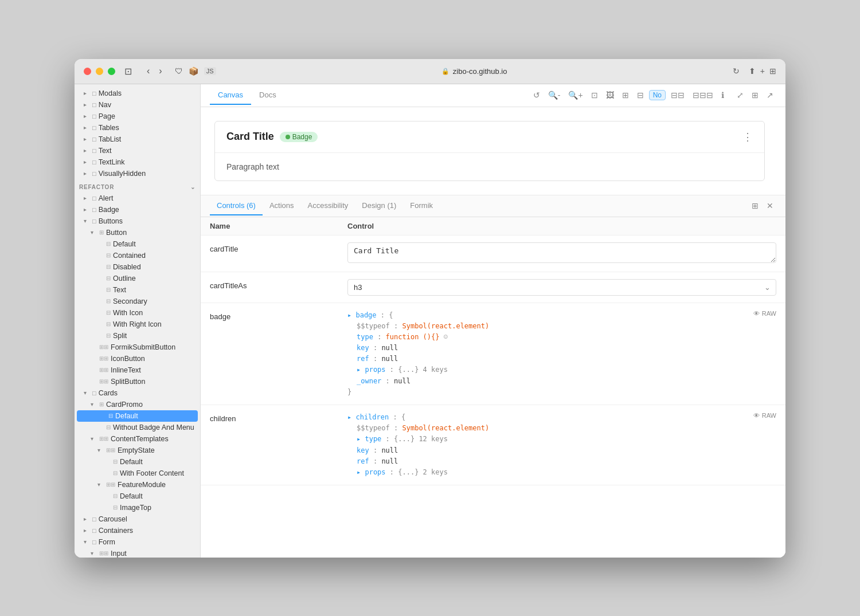 The image size is (860, 616). Describe the element at coordinates (545, 315) in the screenshot. I see `badge-code-line-1: ▸ badge : {` at that location.